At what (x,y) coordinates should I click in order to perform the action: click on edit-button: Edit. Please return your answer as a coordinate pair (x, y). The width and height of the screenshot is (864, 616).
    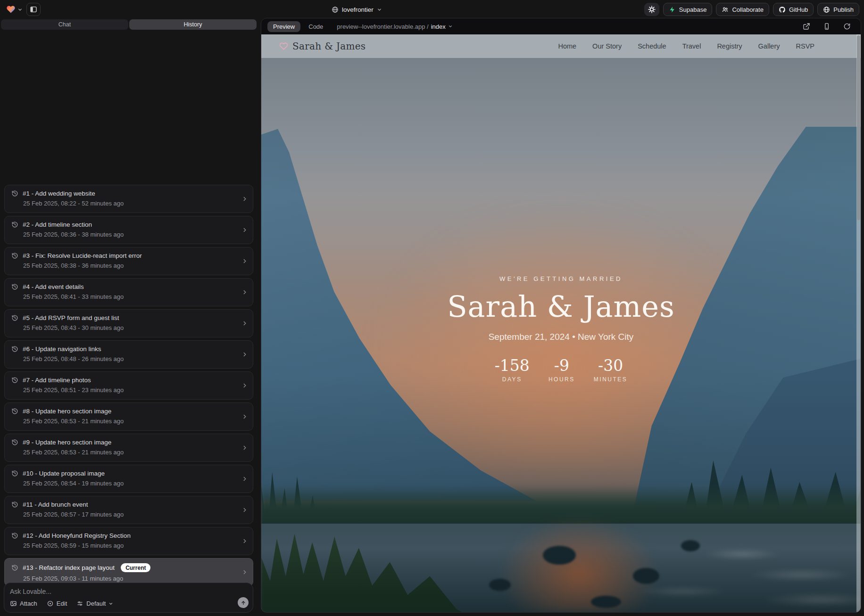
    Looking at the image, I should click on (57, 603).